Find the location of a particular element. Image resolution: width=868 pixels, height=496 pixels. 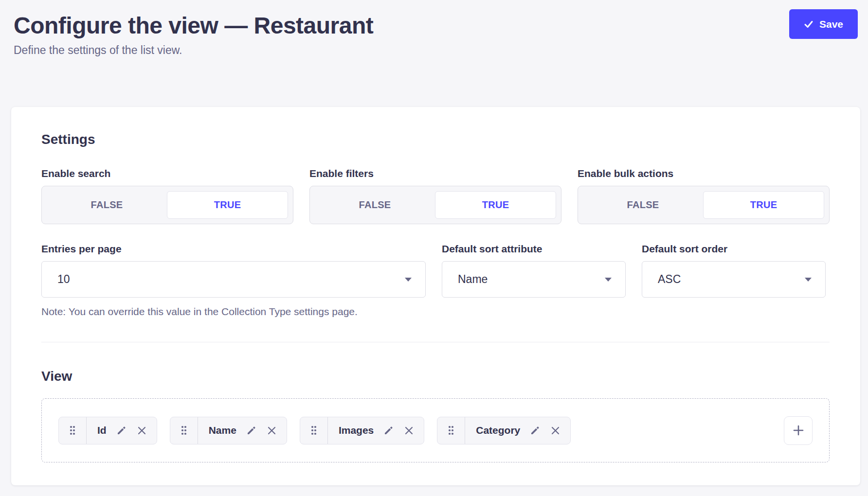

field-label: Default sort attribute is located at coordinates (534, 249).